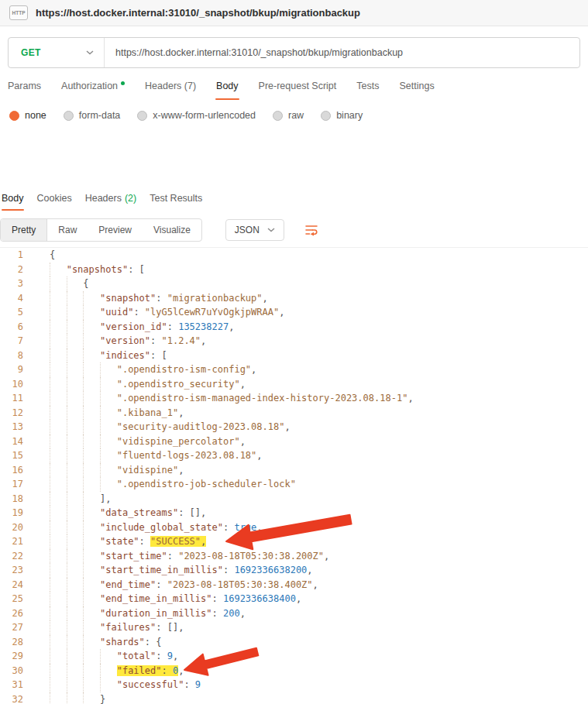 The width and height of the screenshot is (588, 704). Describe the element at coordinates (342, 53) in the screenshot. I see `url-input: https://host.docker.internal:31010/_snap…` at that location.